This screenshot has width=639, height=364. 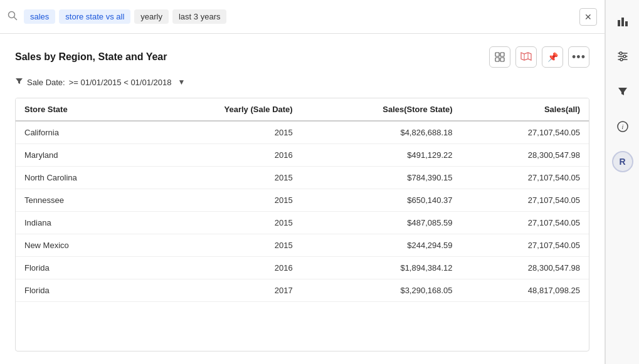 I want to click on tag-yearly: yearly, so click(x=152, y=16).